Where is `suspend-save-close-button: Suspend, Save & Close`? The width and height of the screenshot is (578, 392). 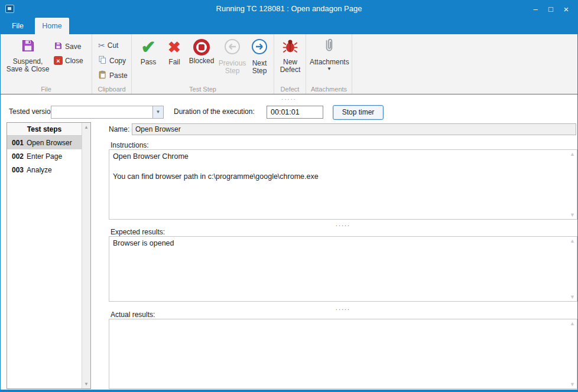
suspend-save-close-button: Suspend, Save & Close is located at coordinates (28, 55).